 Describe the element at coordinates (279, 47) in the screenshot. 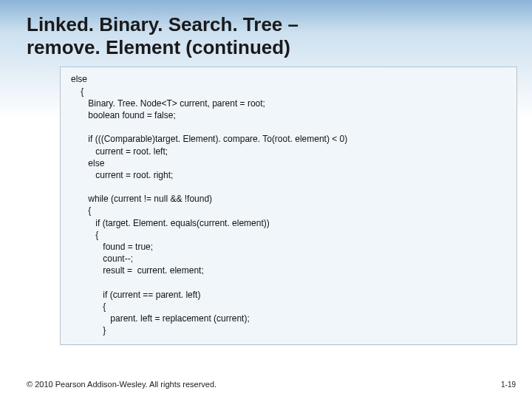

I see `title-line-2: remove. Element (continued)` at that location.